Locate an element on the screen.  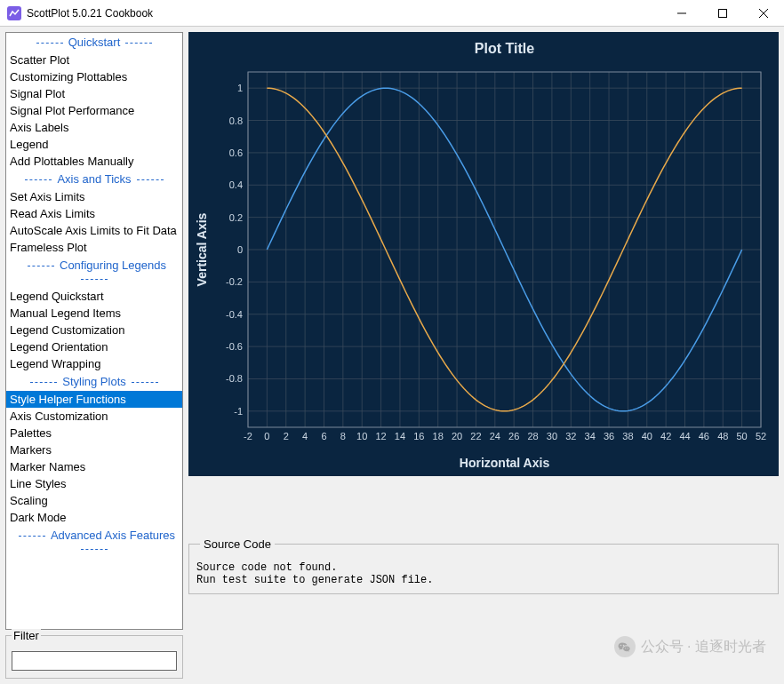
svg-text: 26 is located at coordinates (514, 436).